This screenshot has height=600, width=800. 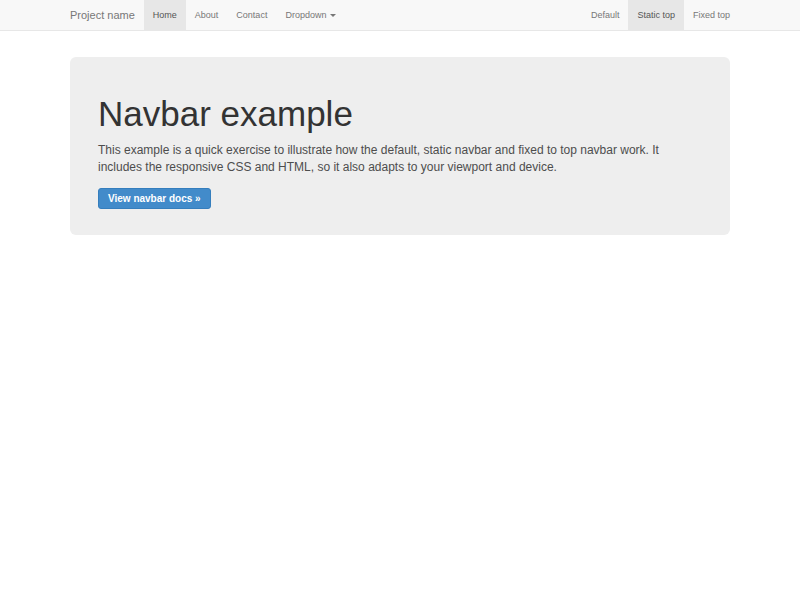 What do you see at coordinates (207, 15) in the screenshot?
I see `nav-link-about: About` at bounding box center [207, 15].